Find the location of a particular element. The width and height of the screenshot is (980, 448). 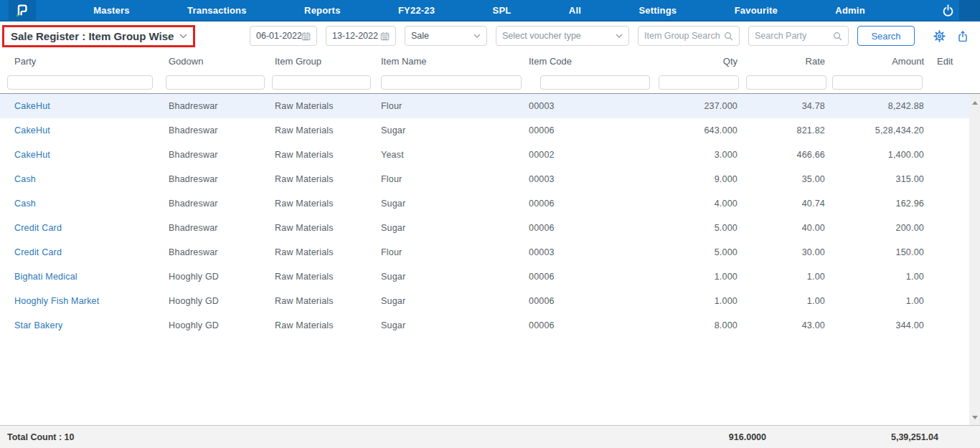

nav-end-block is located at coordinates (970, 10).